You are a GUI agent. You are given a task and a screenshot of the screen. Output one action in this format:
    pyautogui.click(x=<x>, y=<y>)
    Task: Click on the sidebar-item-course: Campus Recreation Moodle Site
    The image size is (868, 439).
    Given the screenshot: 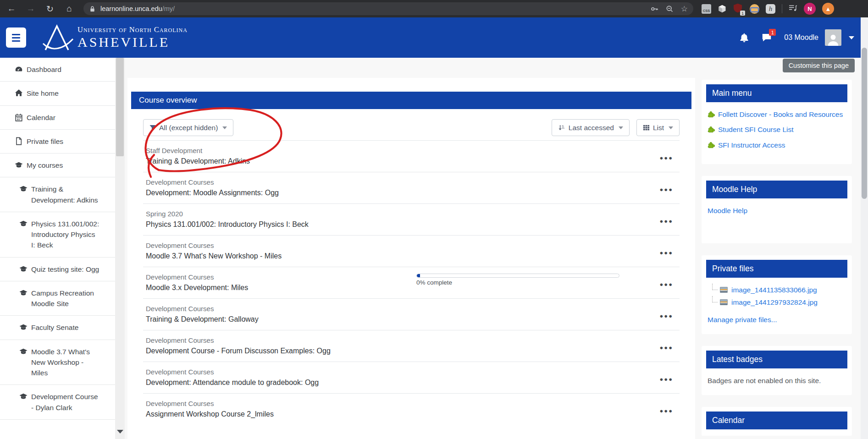 What is the action you would take?
    pyautogui.click(x=58, y=299)
    